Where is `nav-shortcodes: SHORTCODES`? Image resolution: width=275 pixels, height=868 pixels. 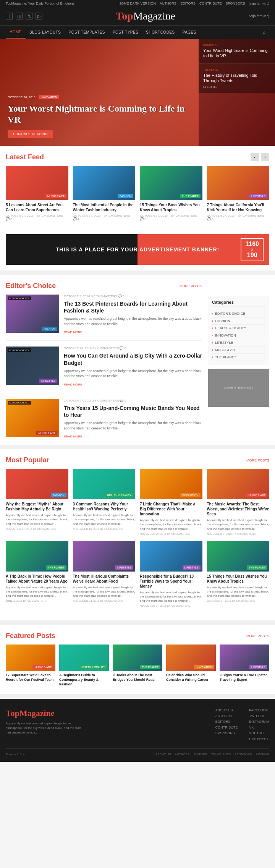
nav-shortcodes: SHORTCODES is located at coordinates (160, 32).